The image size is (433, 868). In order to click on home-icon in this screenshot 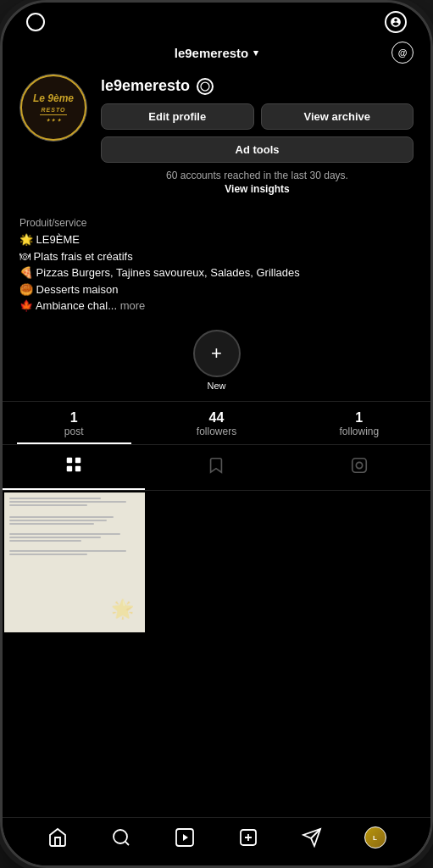, I will do `click(58, 837)`.